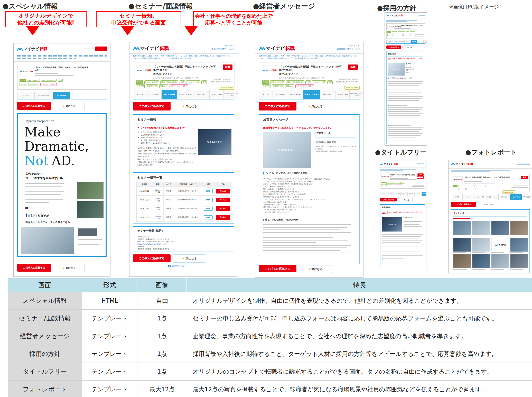 Image resolution: width=532 pixels, height=397 pixels. Describe the element at coordinates (402, 215) in the screenshot. I see `thumbnail-titlefree: マイナビ転職 新着 マイナビ転職 早期のキャリアアップが可能/中途入社できます!…` at that location.